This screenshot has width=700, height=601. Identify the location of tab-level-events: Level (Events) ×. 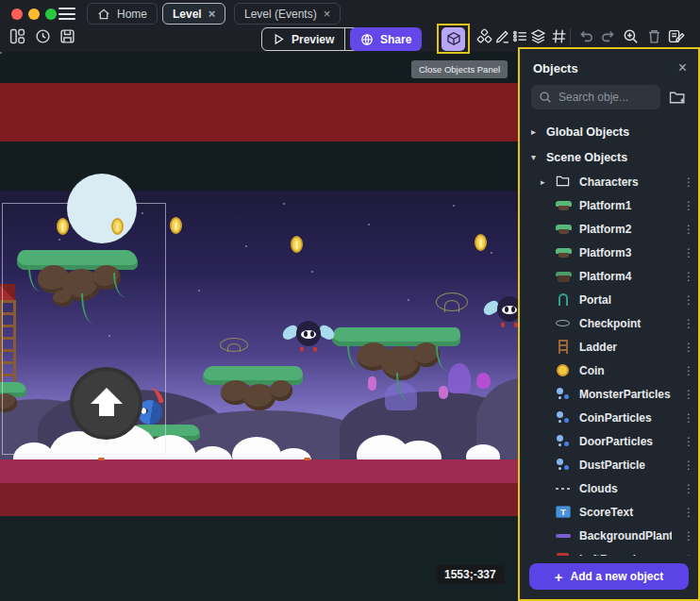
(287, 13).